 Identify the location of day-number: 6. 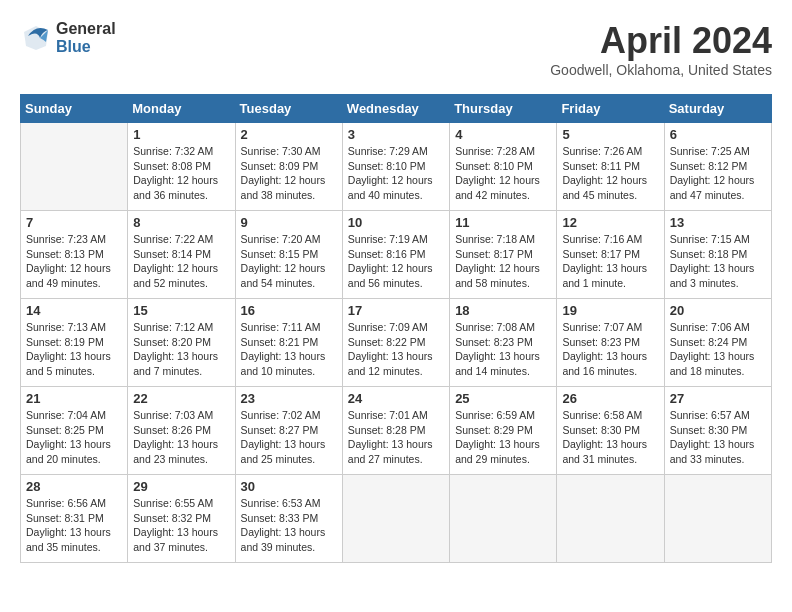
(718, 134).